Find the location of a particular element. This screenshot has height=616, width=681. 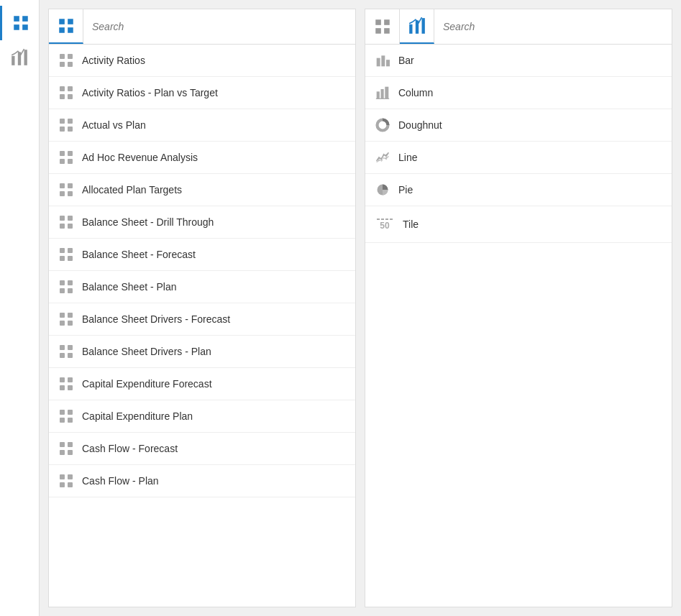

list-item: Capital Expenditure Plan is located at coordinates (202, 417).